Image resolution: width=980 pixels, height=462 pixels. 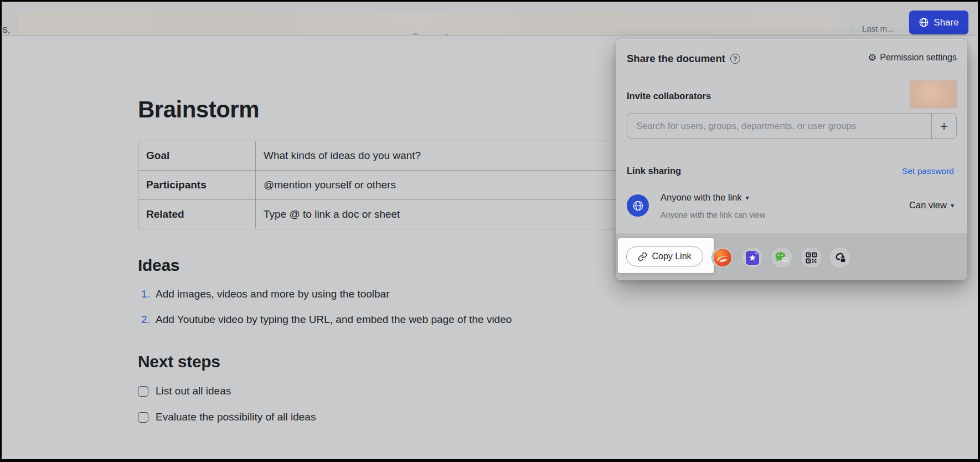 What do you see at coordinates (928, 171) in the screenshot?
I see `set-password-link: Set password` at bounding box center [928, 171].